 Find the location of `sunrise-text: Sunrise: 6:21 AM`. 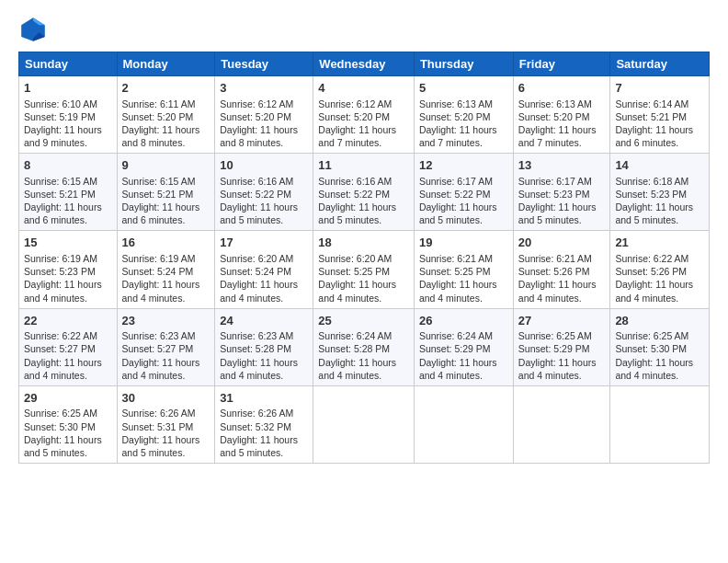

sunrise-text: Sunrise: 6:21 AM is located at coordinates (456, 259).